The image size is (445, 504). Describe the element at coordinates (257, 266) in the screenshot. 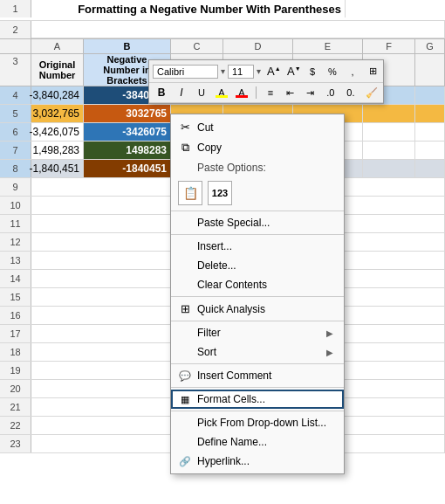

I see `menu-item-delete: Delete...` at that location.